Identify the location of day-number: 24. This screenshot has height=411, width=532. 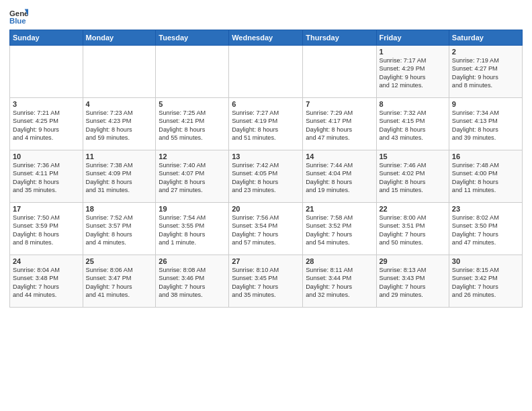
(46, 261).